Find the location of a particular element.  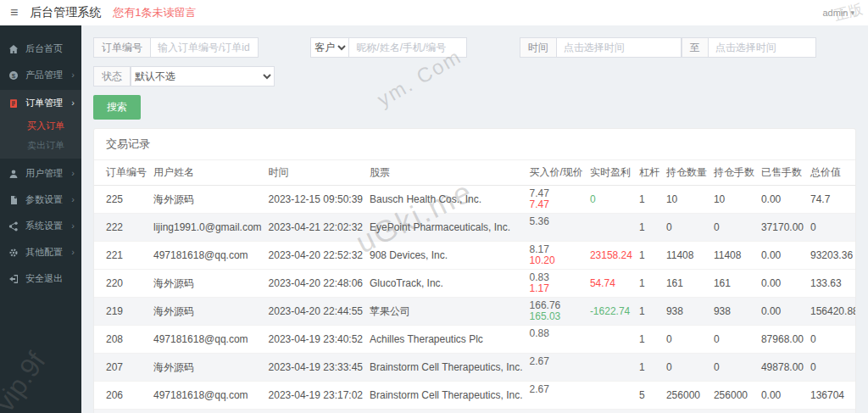

cell-stock: 苹果公司 is located at coordinates (446, 312).